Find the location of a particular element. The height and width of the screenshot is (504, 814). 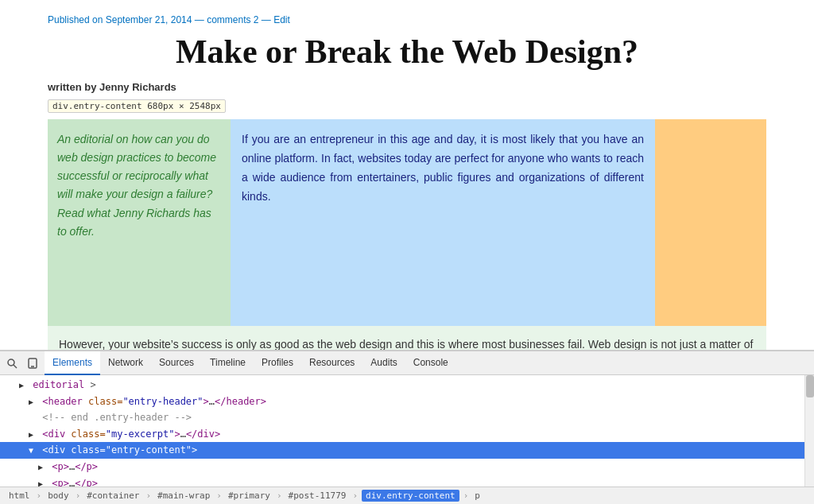

tab-timeline: Timeline is located at coordinates (227, 363).